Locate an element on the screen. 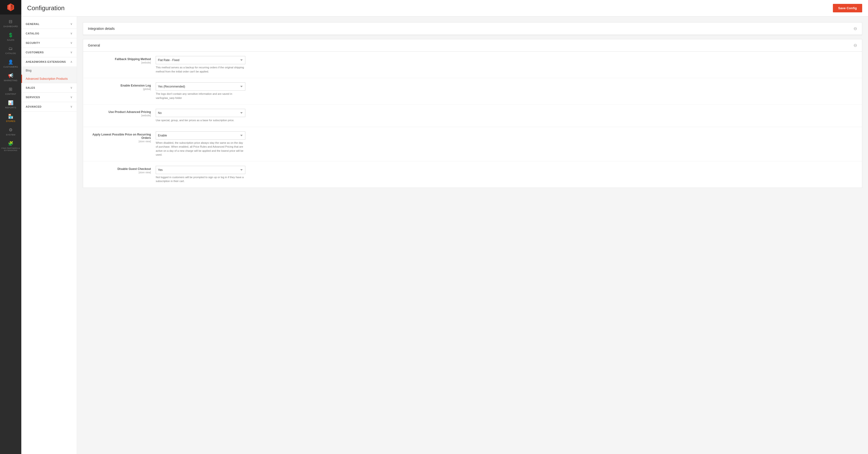 This screenshot has height=454, width=868. sidebar-item-label: CONTENT is located at coordinates (11, 94).